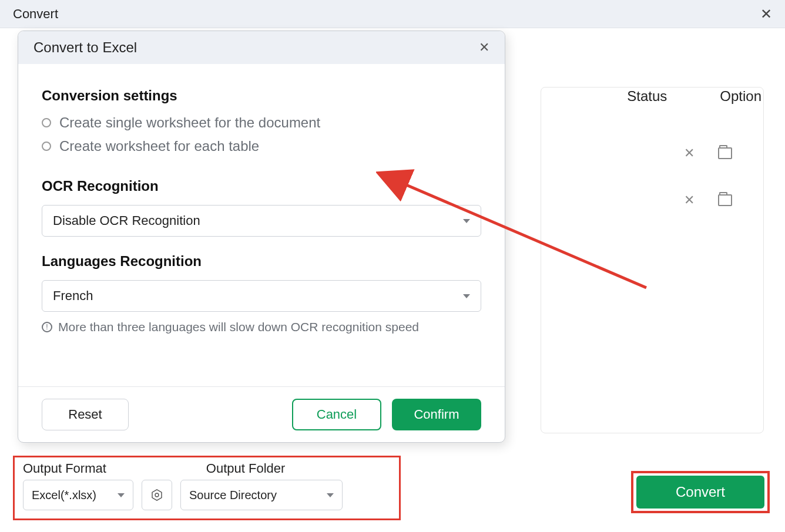 This screenshot has height=532, width=785. What do you see at coordinates (159, 146) in the screenshot?
I see `radio-label: Create worksheet for each table` at bounding box center [159, 146].